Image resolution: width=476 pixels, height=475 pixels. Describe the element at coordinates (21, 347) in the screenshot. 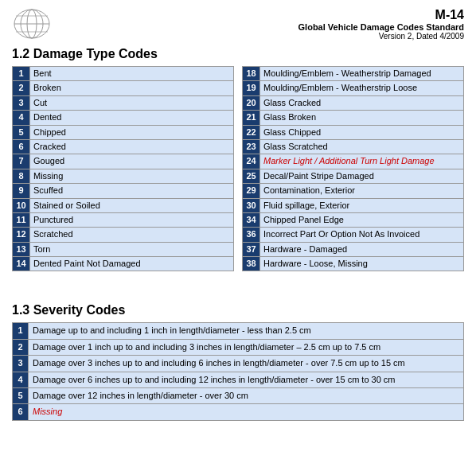

I see `severity-code-num: 2` at that location.